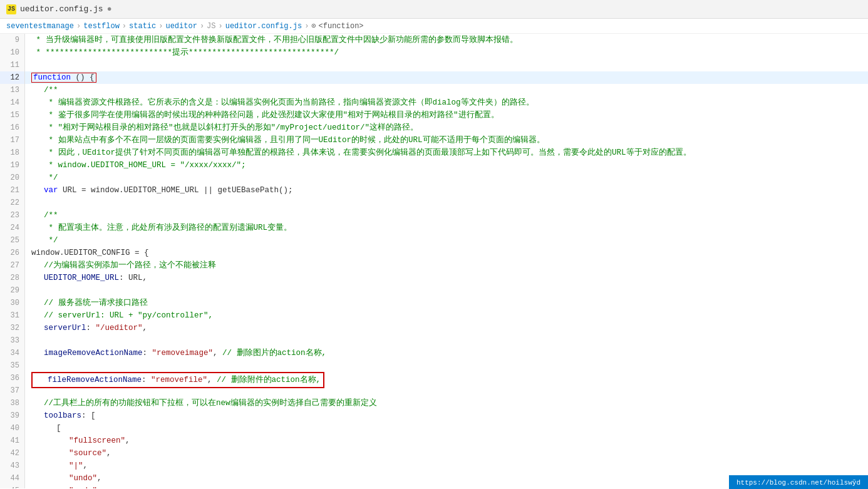  Describe the element at coordinates (13, 466) in the screenshot. I see `line-num-43: 43` at that location.